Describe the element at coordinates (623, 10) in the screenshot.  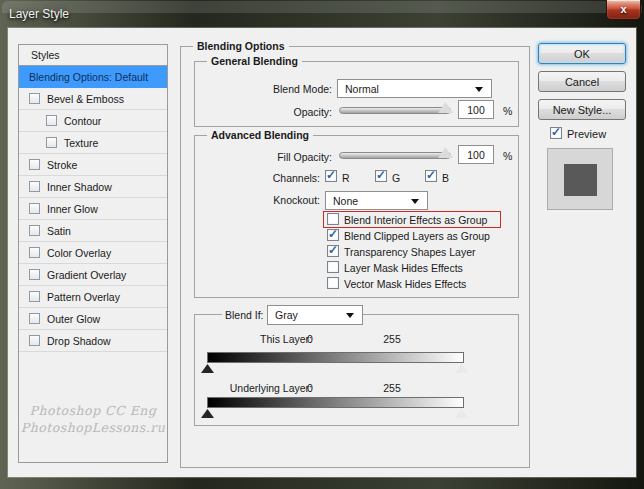
I see `close-icon: x` at that location.